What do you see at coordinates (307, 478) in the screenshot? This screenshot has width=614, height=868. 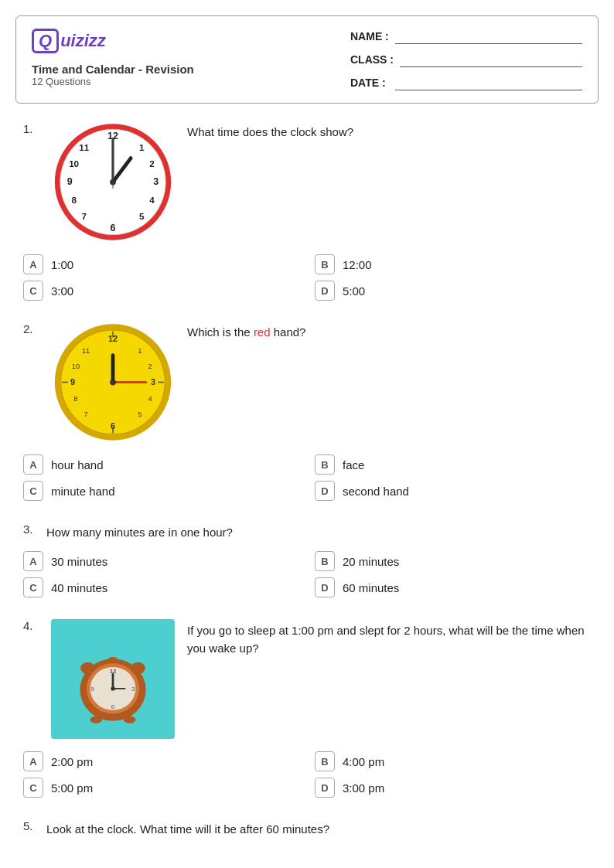 I see `q2-choices: A hour hand B face C minute hand D secon…` at bounding box center [307, 478].